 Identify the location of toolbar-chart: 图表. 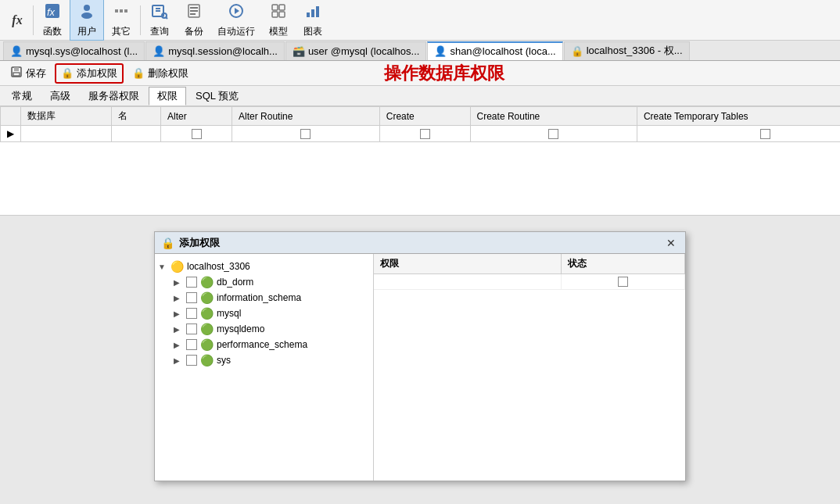
(313, 20).